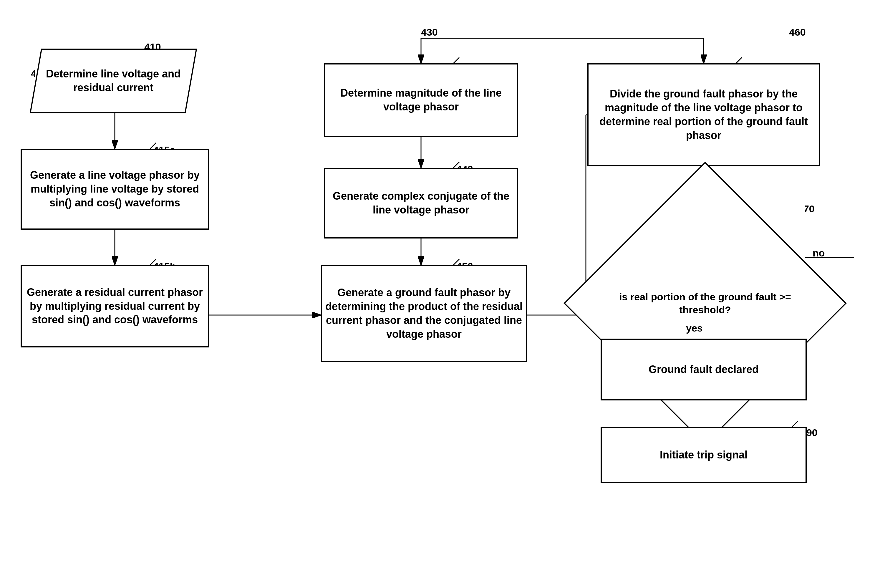  I want to click on label-460: 460, so click(797, 32).